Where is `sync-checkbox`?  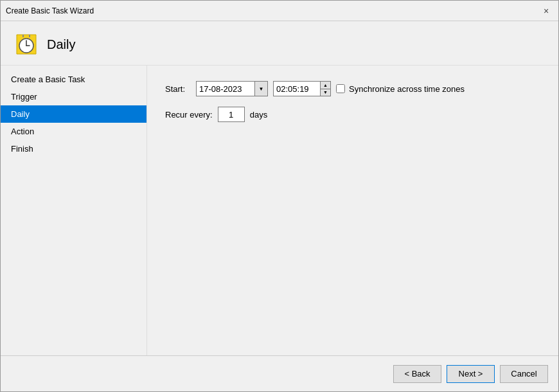 sync-checkbox is located at coordinates (341, 89).